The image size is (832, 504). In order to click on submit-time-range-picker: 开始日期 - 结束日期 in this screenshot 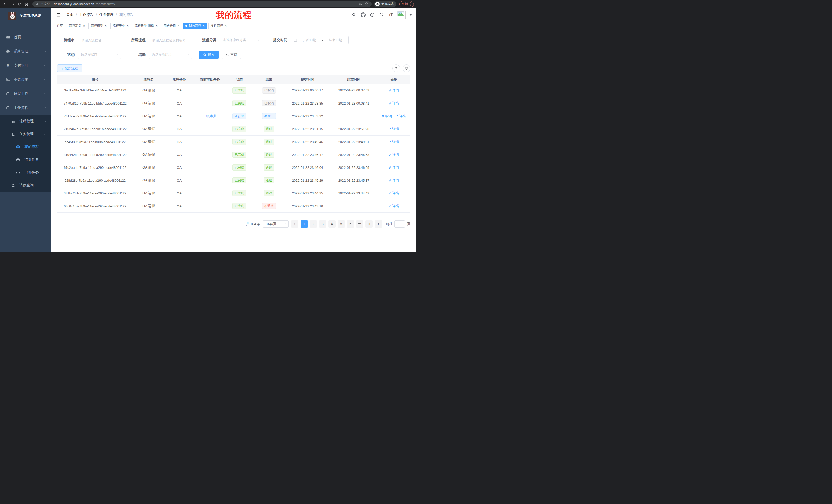, I will do `click(319, 40)`.